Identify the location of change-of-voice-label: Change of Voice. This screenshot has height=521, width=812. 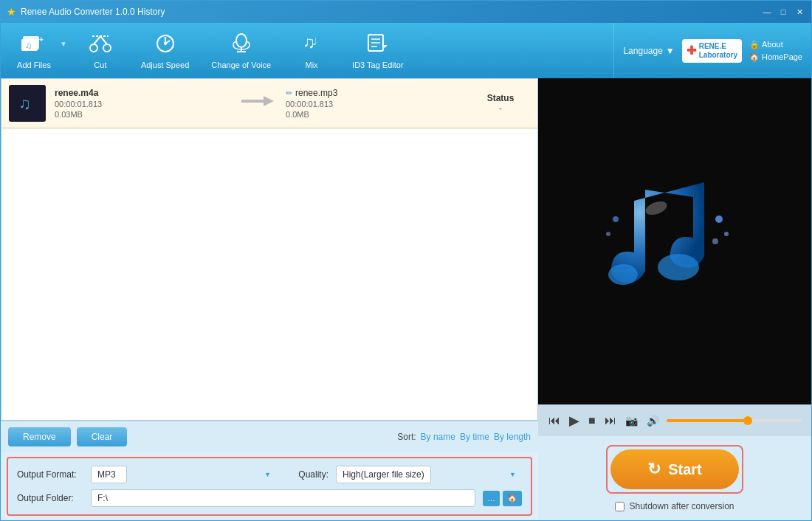
(241, 65).